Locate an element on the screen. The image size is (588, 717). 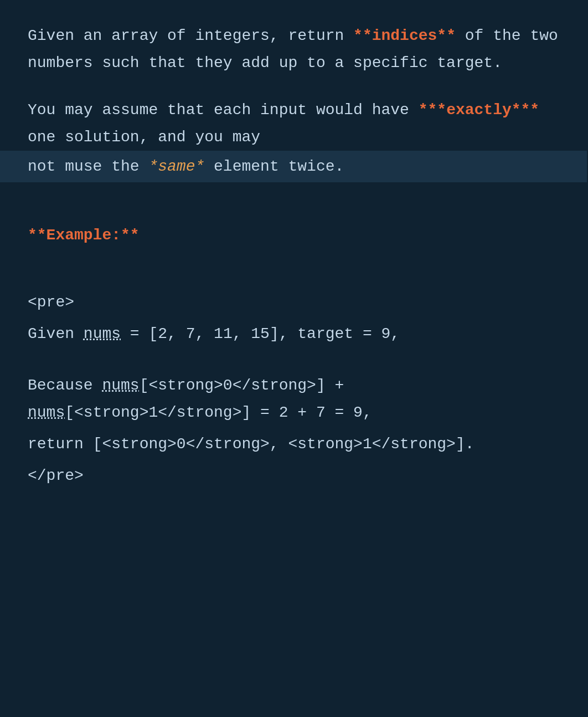
example-header: **Example:** is located at coordinates (293, 235).